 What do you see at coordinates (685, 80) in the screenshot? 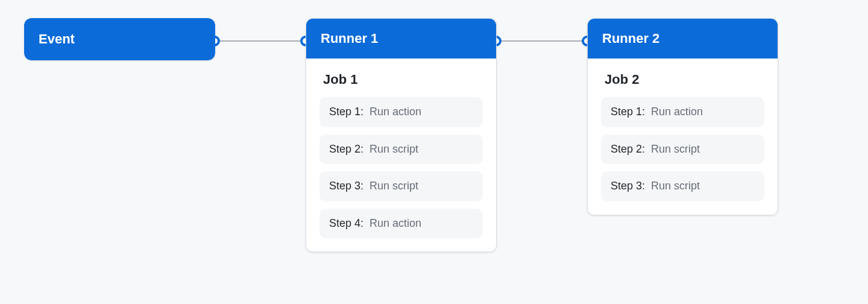
I see `job-2-title: Job 2` at bounding box center [685, 80].